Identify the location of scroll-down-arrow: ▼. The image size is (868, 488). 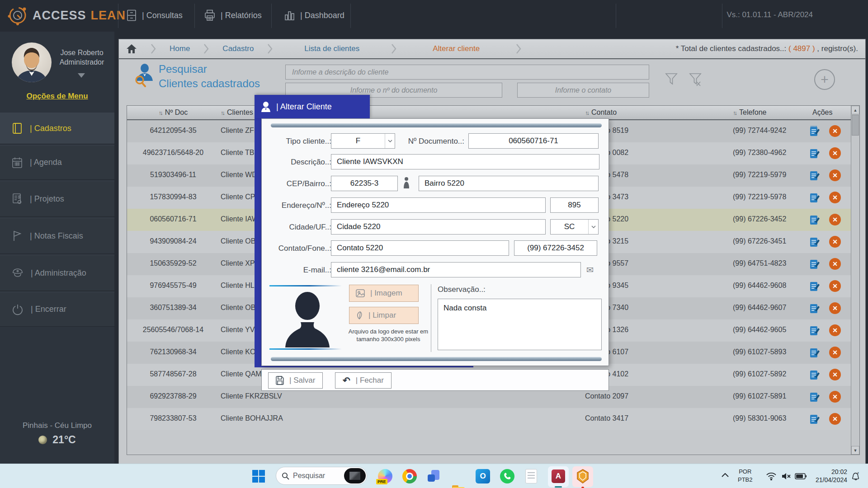
(855, 450).